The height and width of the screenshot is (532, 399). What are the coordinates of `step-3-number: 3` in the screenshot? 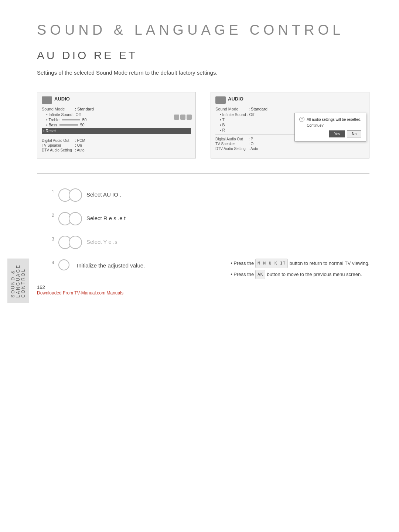 It's located at (55, 239).